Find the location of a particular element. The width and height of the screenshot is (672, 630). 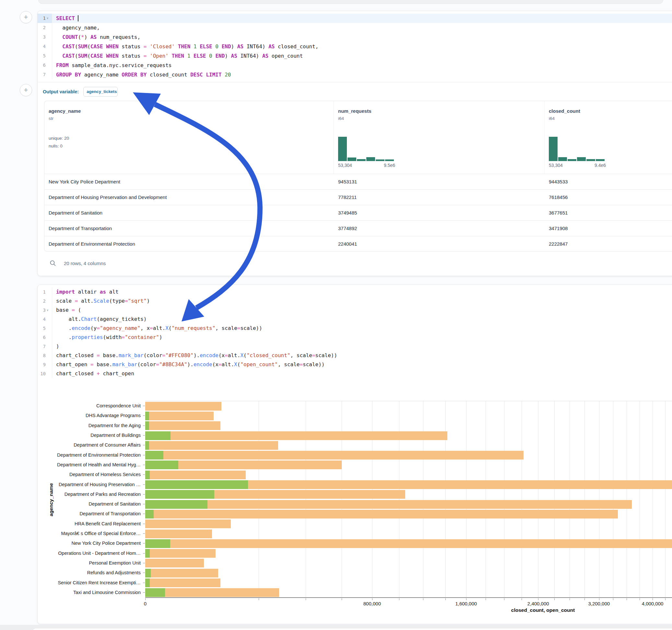

table-row: Department of Environmental Protection22… is located at coordinates (358, 244).